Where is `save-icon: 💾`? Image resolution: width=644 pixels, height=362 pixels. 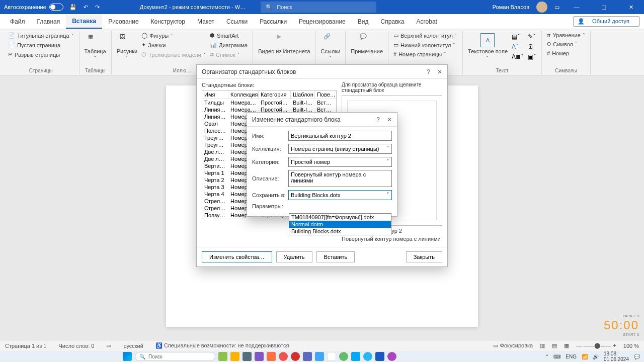
save-icon: 💾 is located at coordinates (73, 7).